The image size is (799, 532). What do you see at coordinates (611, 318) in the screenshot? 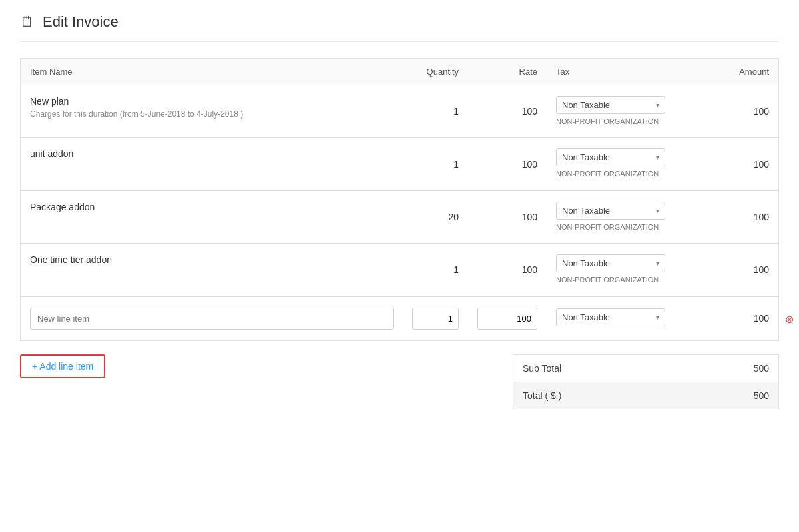
I see `new-item-tax-cell: Non Taxable ▾` at bounding box center [611, 318].